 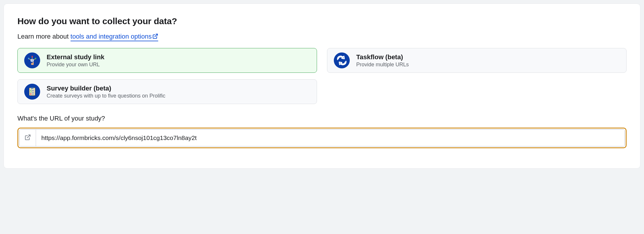 I want to click on option-title: Survey builder (beta), so click(x=106, y=88).